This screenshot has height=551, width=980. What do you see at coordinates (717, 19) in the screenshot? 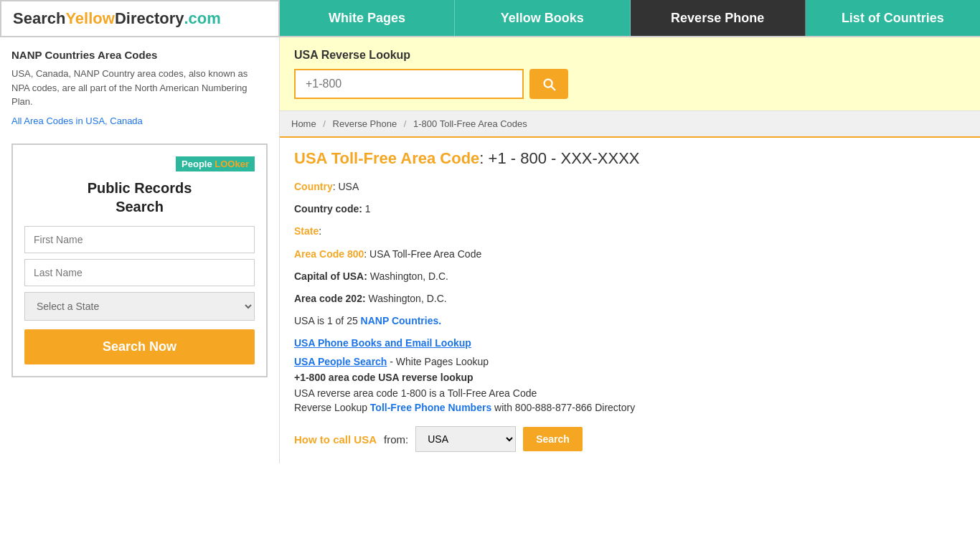
I see `tab-reverse-phone-label: Reverse Phone` at bounding box center [717, 19].